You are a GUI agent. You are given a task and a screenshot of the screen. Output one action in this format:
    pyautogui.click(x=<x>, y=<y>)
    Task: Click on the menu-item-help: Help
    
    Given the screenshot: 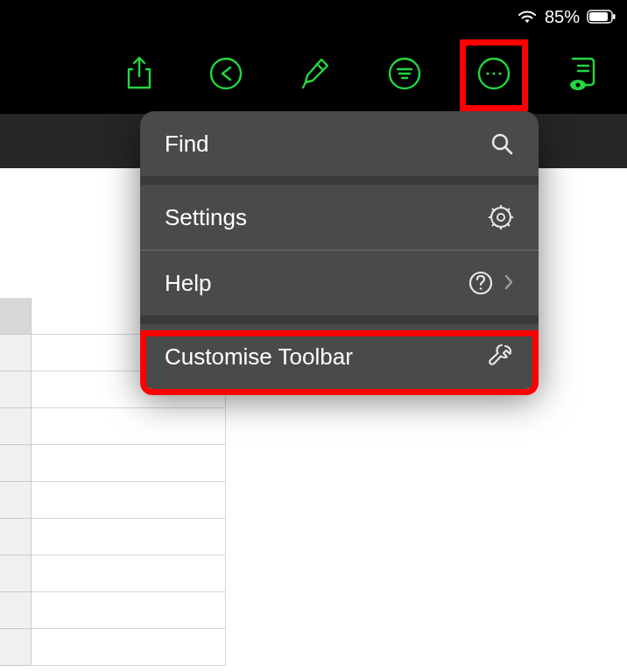 What is the action you would take?
    pyautogui.click(x=340, y=283)
    